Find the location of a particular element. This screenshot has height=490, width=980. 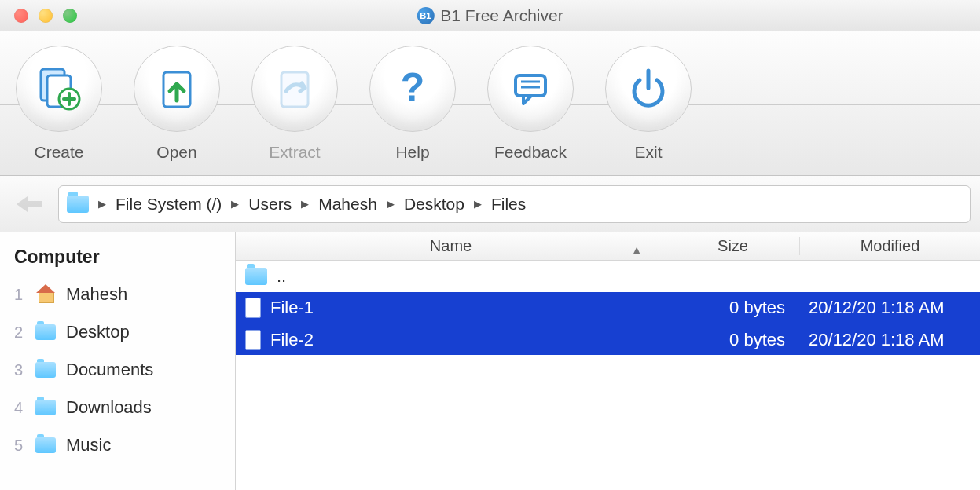

extract-icon is located at coordinates (295, 89).